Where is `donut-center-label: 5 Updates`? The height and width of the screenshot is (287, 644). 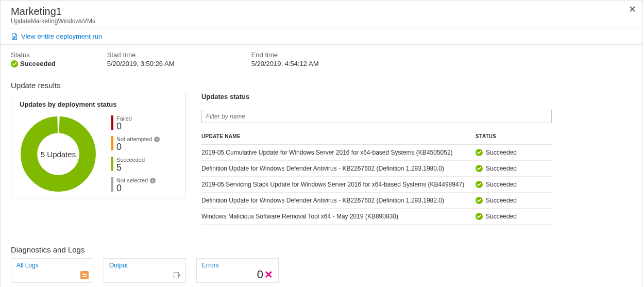 donut-center-label: 5 Updates is located at coordinates (58, 154).